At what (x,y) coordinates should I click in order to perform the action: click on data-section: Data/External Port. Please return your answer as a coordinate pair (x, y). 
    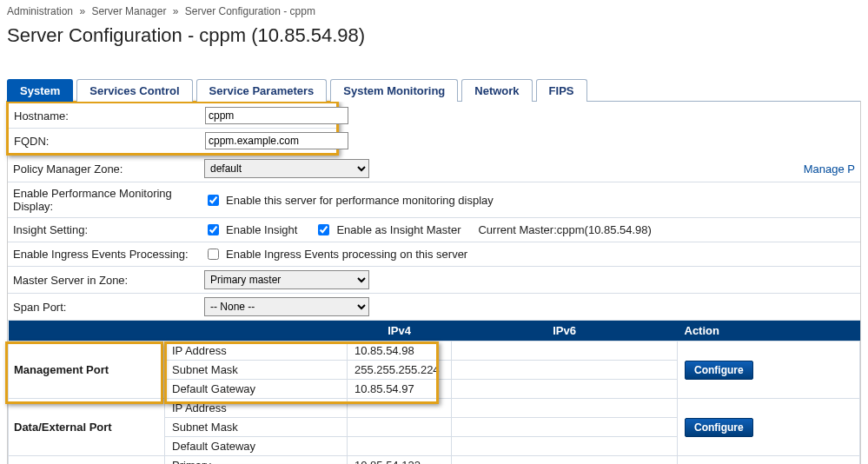
    Looking at the image, I should click on (87, 428).